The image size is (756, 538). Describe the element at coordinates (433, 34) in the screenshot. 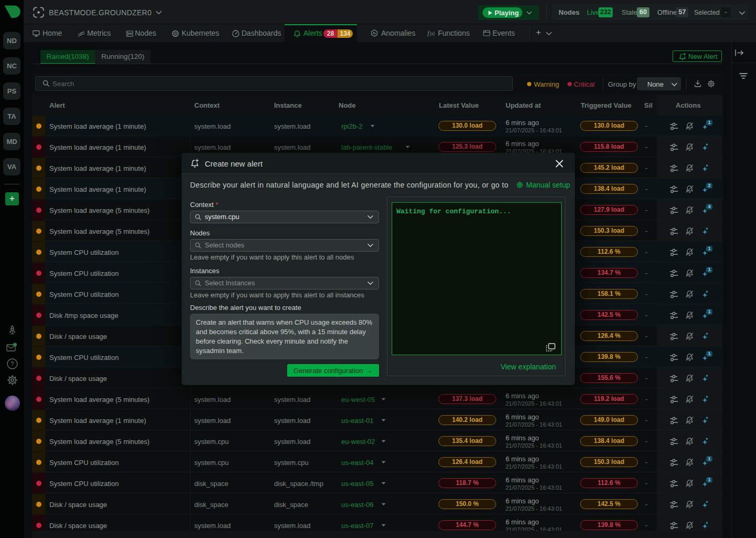

I see `svg-text: (x)` at that location.